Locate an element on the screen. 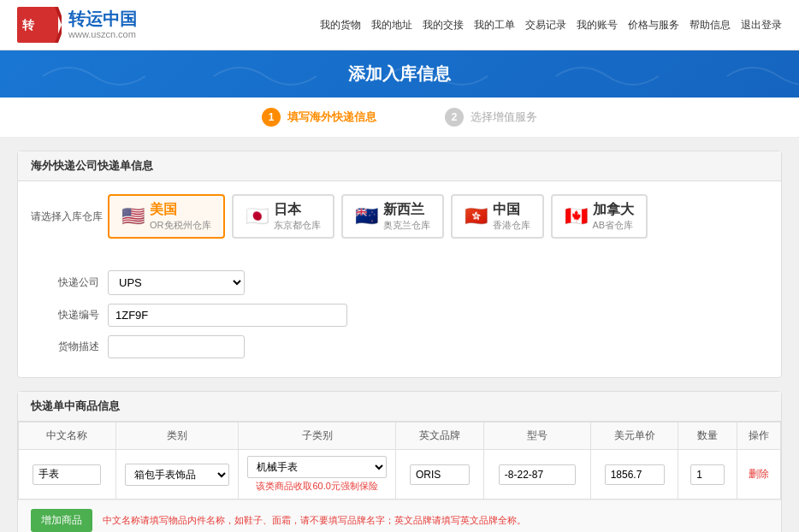 The width and height of the screenshot is (799, 532). col-action: 操作 is located at coordinates (760, 436).